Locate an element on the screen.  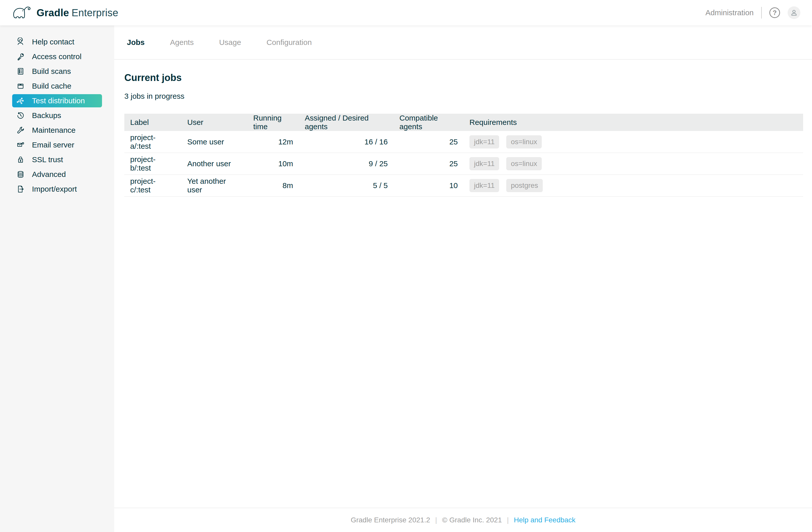
requirement-badge: postgres is located at coordinates (524, 186).